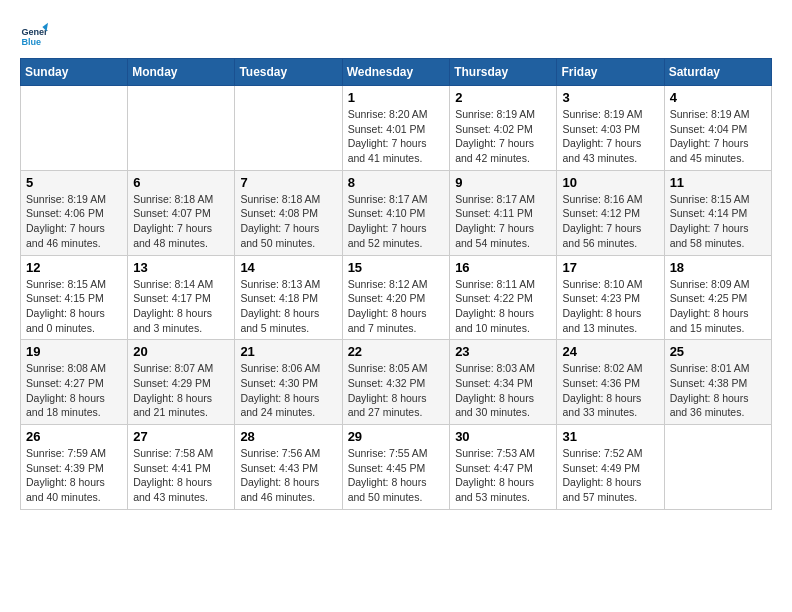 Image resolution: width=792 pixels, height=612 pixels. I want to click on day-header-saturday: Saturday, so click(718, 72).